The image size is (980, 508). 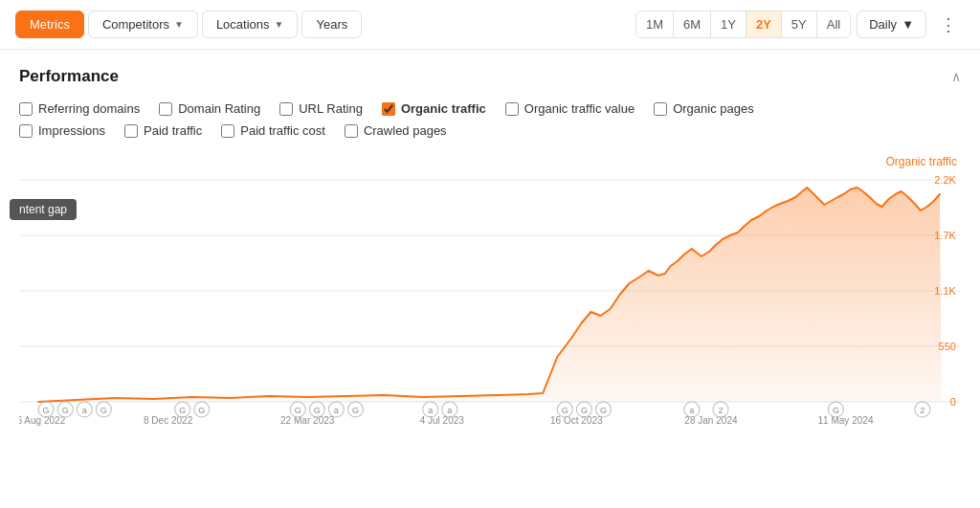 What do you see at coordinates (948, 25) in the screenshot?
I see `more-options-button: ⋮` at bounding box center [948, 25].